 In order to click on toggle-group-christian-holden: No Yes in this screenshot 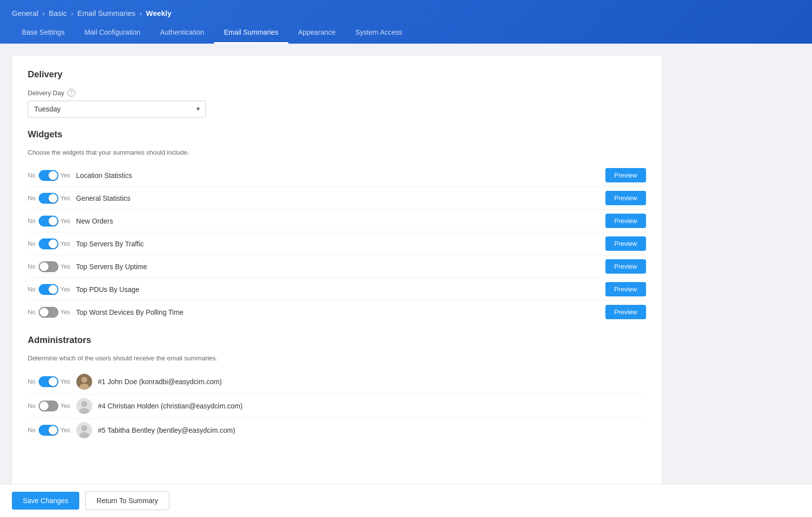, I will do `click(49, 406)`.